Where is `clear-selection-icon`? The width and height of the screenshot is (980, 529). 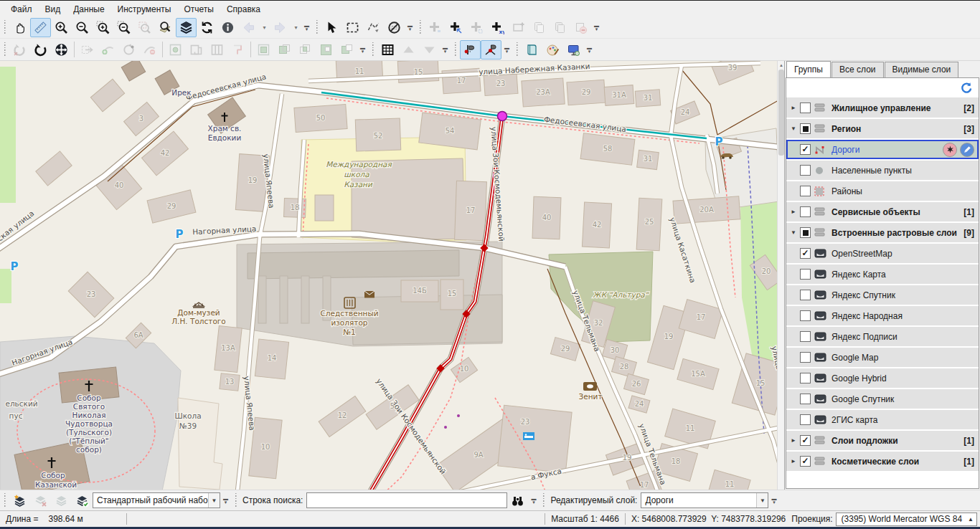
clear-selection-icon is located at coordinates (395, 27).